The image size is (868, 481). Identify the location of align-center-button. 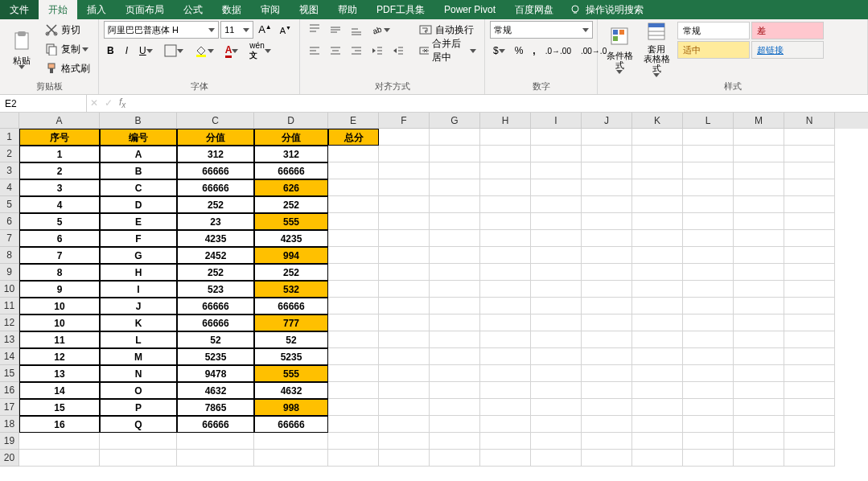
(335, 51).